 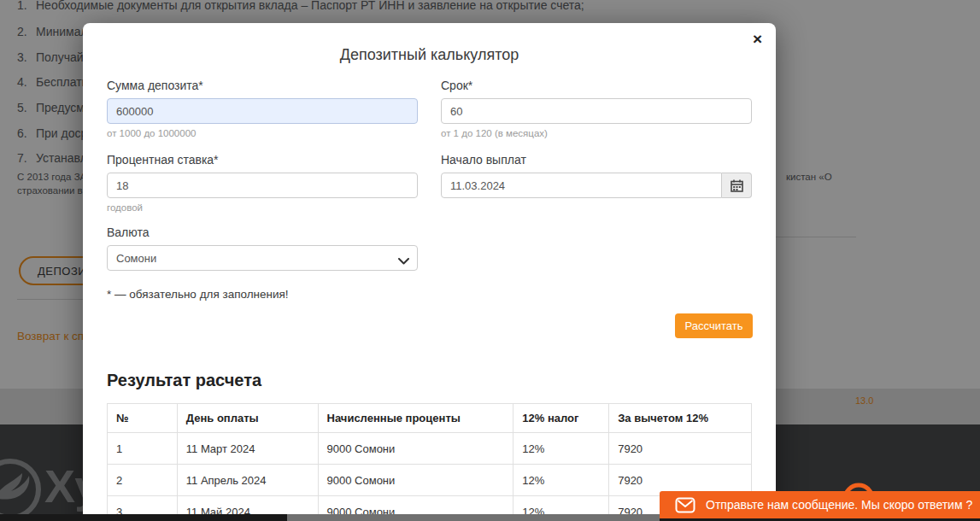 I want to click on currency-field-group: Валюта Сомони, so click(x=262, y=248).